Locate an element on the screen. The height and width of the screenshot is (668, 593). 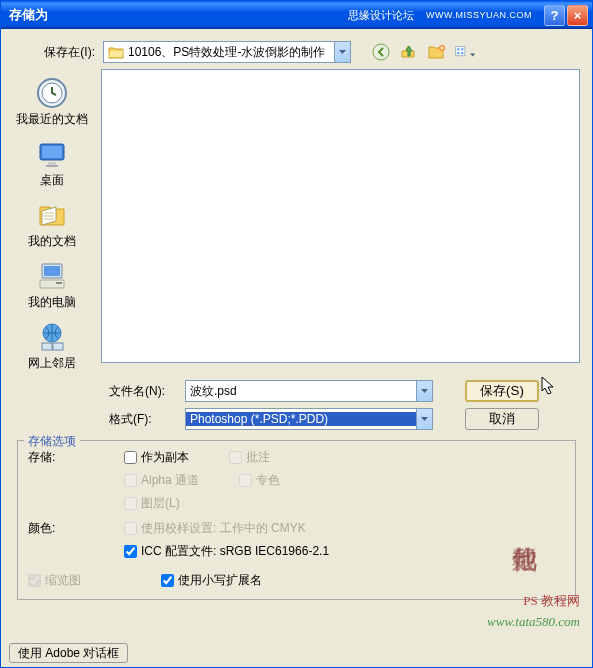
places-sidebar: 我最近的文档 桌面 我的文档 我的电脑 网上邻居 is located at coordinates (52, 220).